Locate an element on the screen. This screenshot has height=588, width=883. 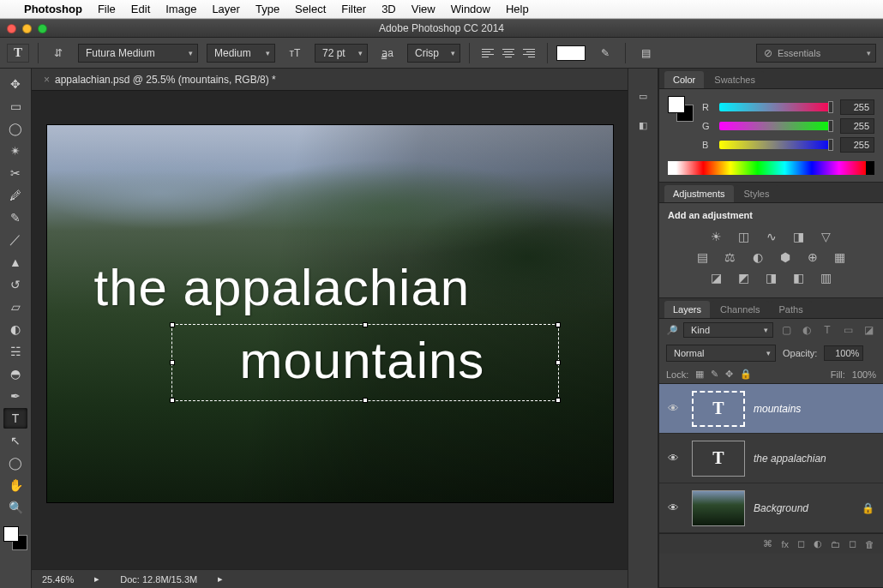
new-group-icon: 🗀 is located at coordinates (835, 544).